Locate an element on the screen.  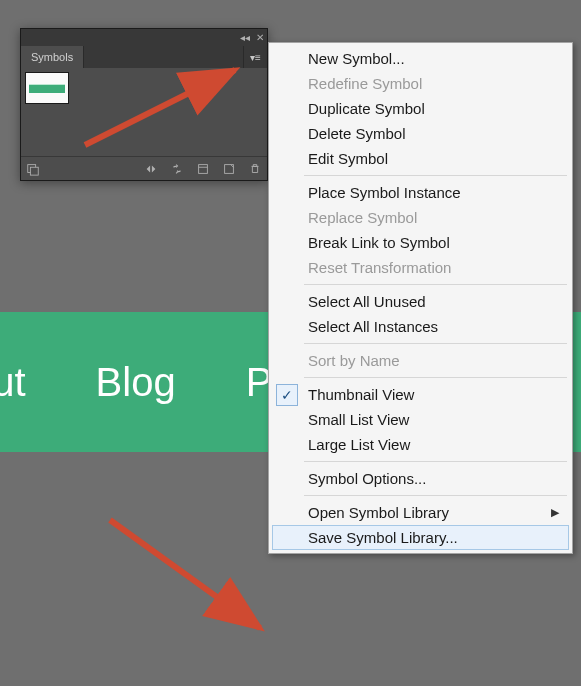
symbol-options-icon is located at coordinates (203, 169).